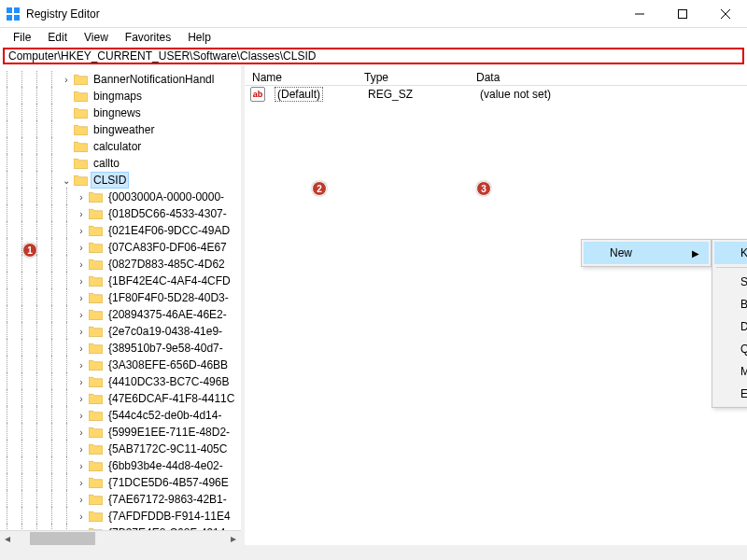 The width and height of the screenshot is (747, 560). What do you see at coordinates (66, 180) in the screenshot?
I see `collapse-icon: ⌄` at bounding box center [66, 180].